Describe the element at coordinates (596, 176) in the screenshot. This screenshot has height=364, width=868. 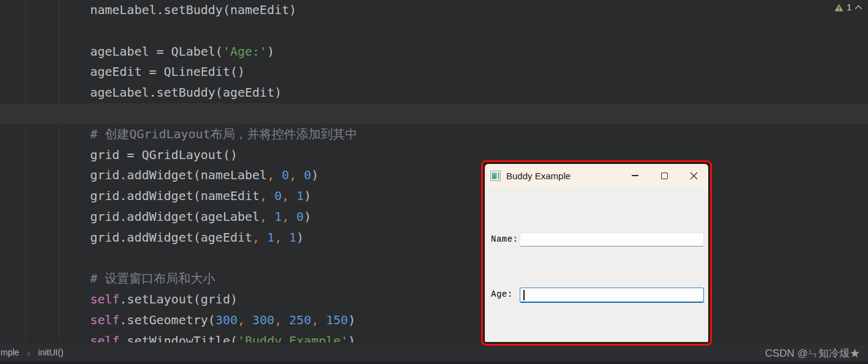
I see `window-titlebar: Buddy Example` at that location.